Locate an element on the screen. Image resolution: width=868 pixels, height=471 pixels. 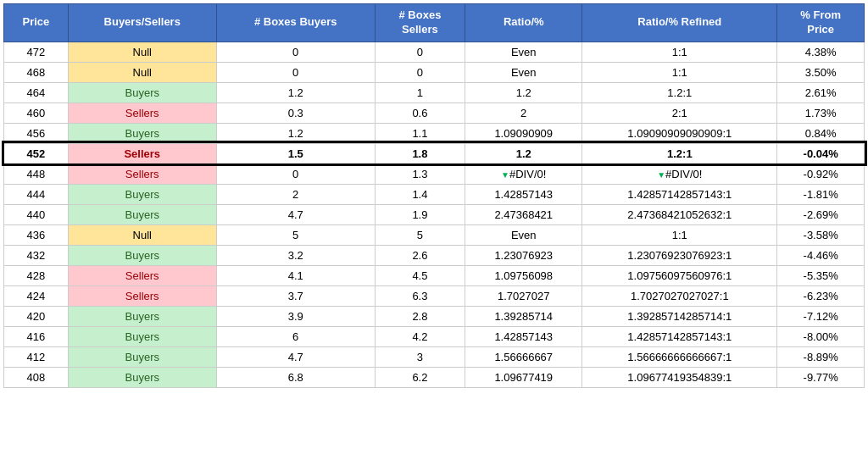
table-row: 460Sellers0.30.622:11.73% is located at coordinates (434, 113).